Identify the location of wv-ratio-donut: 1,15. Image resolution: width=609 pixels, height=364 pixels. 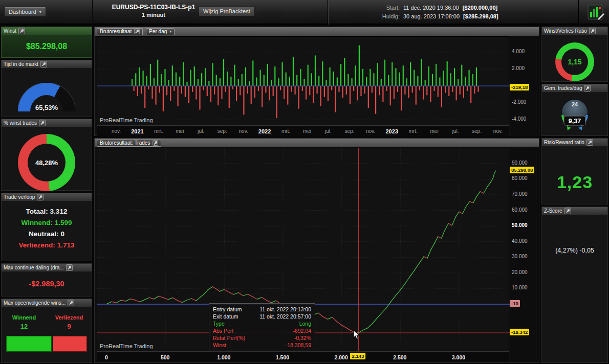
(575, 62).